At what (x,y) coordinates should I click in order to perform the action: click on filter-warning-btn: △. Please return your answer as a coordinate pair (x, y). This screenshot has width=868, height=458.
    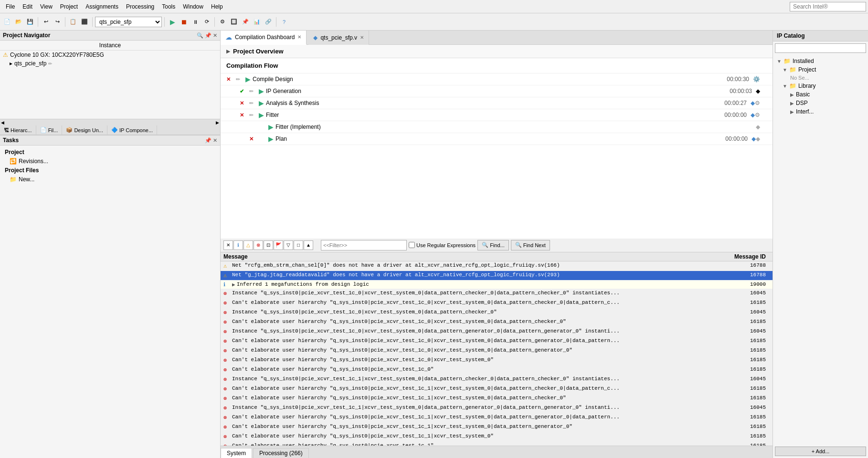
    Looking at the image, I should click on (248, 245).